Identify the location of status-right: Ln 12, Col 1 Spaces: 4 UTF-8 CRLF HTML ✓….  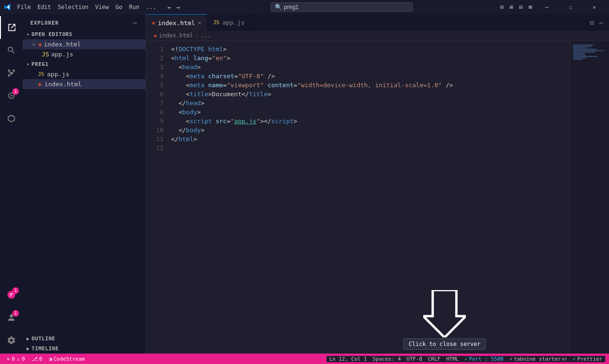
(466, 359).